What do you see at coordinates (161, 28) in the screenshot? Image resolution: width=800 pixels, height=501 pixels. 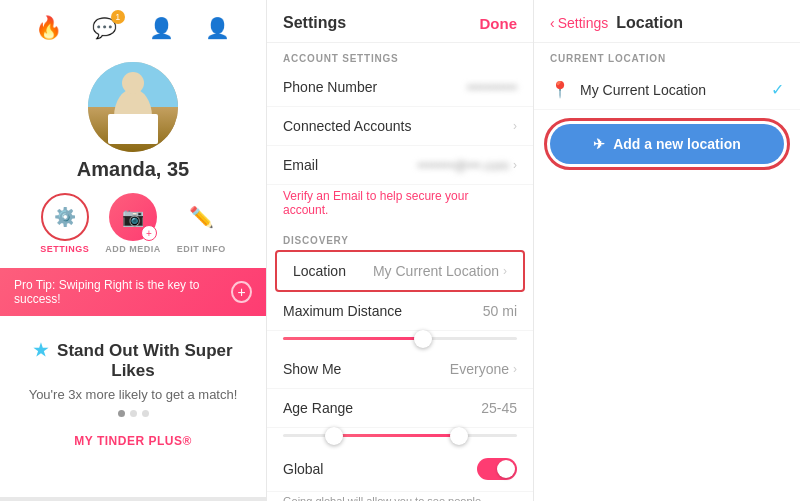 I see `matches-icon: 👤` at bounding box center [161, 28].